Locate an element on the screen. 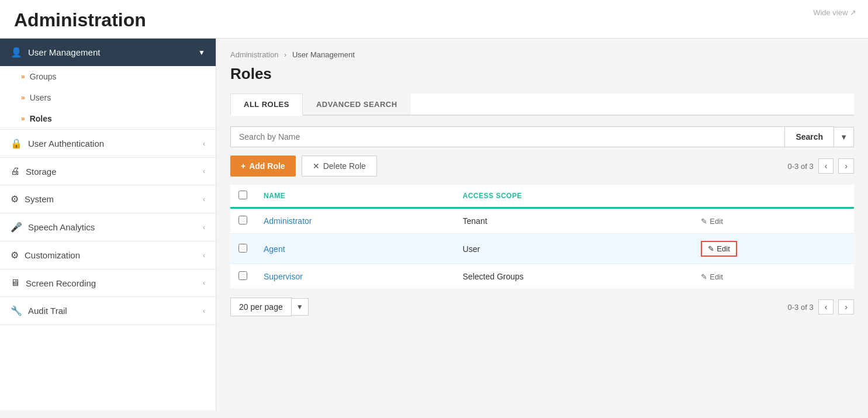 The width and height of the screenshot is (868, 418). sidebar-label-users: Users is located at coordinates (41, 98).